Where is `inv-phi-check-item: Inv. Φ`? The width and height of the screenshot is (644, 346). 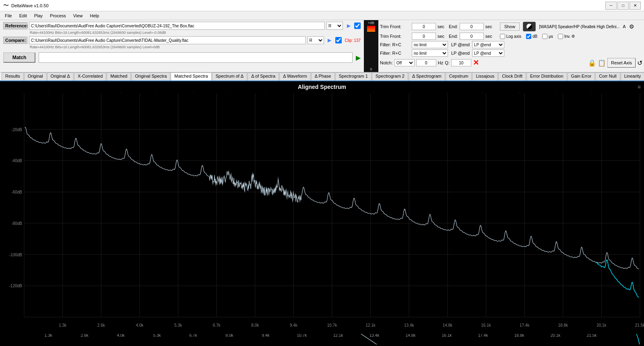 inv-phi-check-item: Inv. Φ is located at coordinates (566, 36).